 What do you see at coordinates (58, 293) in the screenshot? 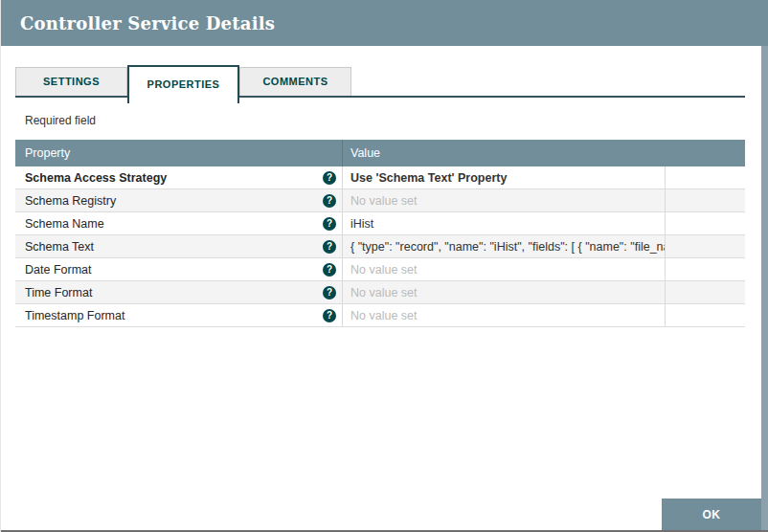
I see `property-name: Time Format` at bounding box center [58, 293].